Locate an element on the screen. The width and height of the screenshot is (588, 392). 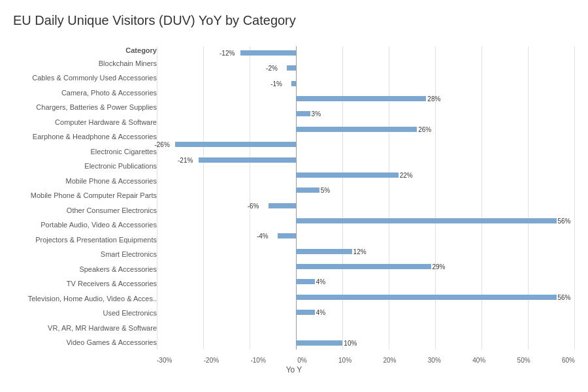
bar-value-label: -26% is located at coordinates (162, 145).